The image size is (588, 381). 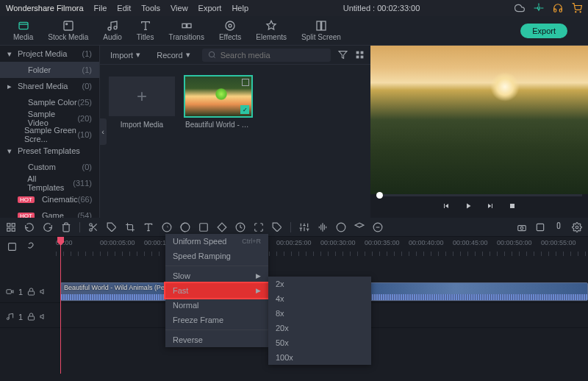 What do you see at coordinates (320, 357) in the screenshot?
I see `submenu-item: 100x` at bounding box center [320, 357].